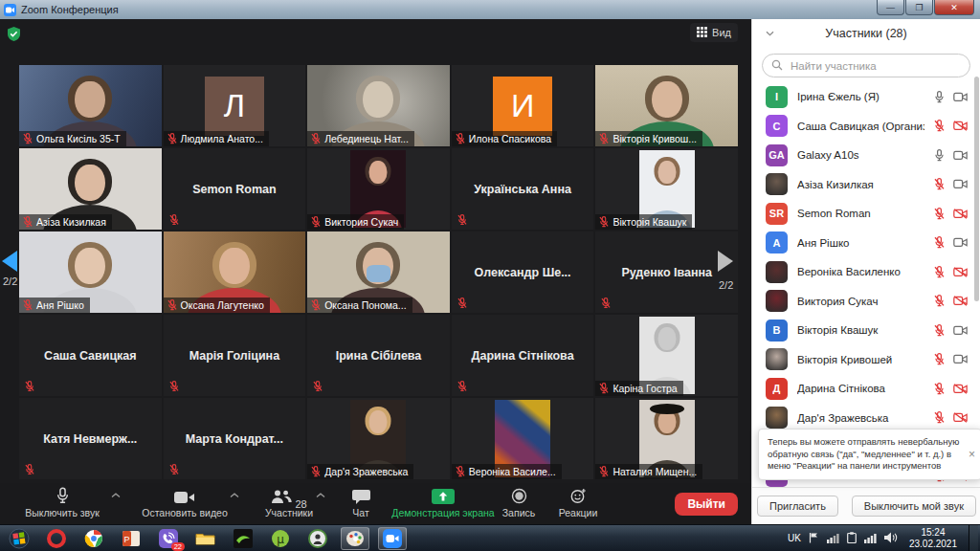 Image resolution: width=980 pixels, height=551 pixels. Describe the element at coordinates (866, 155) in the screenshot. I see `participant-row: GAGalaxy A10s` at that location.